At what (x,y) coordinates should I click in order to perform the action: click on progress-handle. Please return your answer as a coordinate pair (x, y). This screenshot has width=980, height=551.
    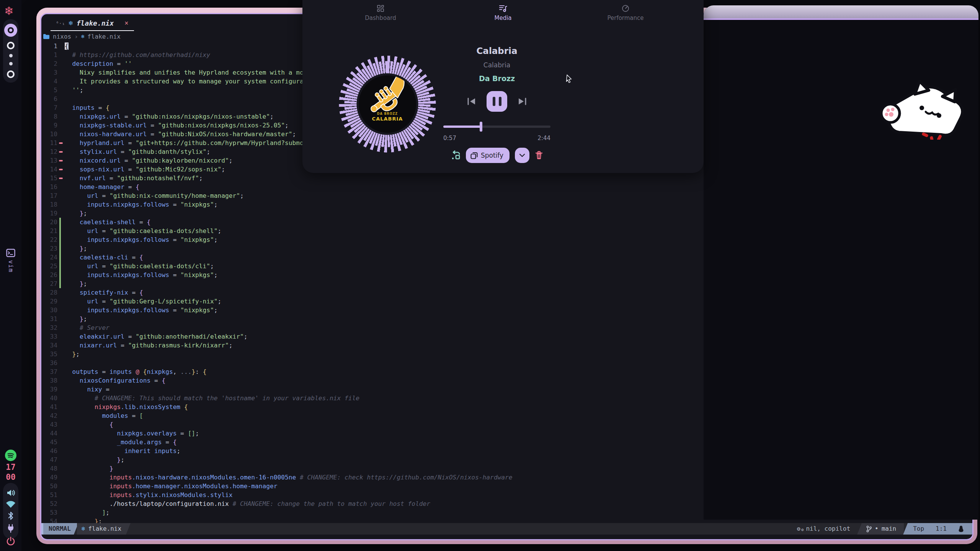
    Looking at the image, I should click on (481, 127).